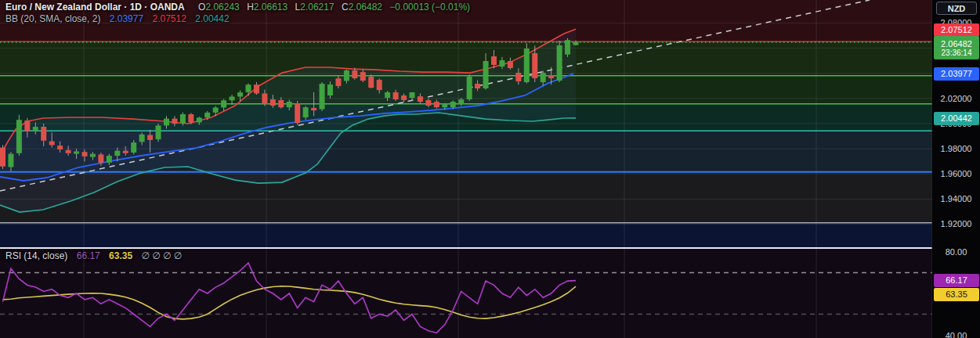 Image resolution: width=980 pixels, height=338 pixels. What do you see at coordinates (238, 7) in the screenshot?
I see `legend-symbol-row: Euro / New Zealand Dollar · 1D · OANDA O…` at bounding box center [238, 7].